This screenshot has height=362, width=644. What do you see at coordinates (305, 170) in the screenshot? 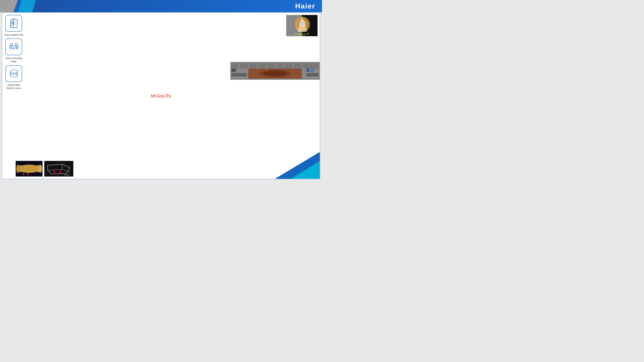
I see `deco-triangle-cyan` at bounding box center [305, 170].